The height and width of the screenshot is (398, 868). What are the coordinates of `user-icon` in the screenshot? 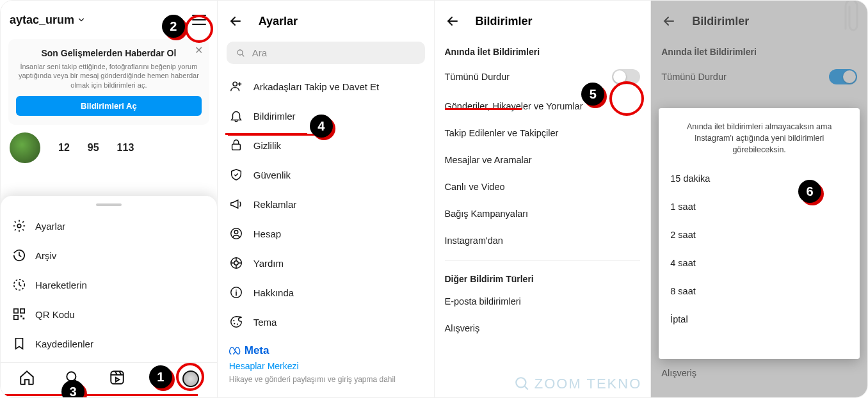 It's located at (236, 234).